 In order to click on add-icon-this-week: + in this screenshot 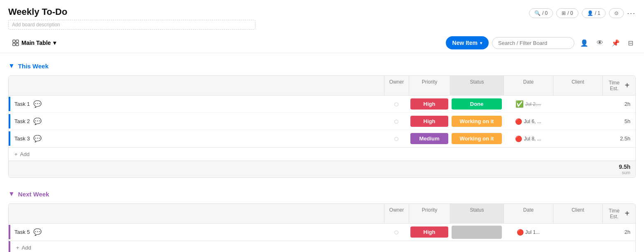, I will do `click(16, 154)`.